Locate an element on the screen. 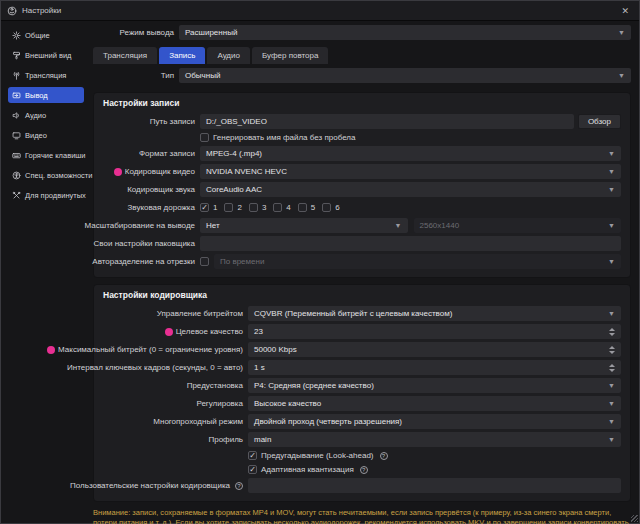 The width and height of the screenshot is (640, 524). sidebar-item-stream: Трансляция is located at coordinates (46, 75).